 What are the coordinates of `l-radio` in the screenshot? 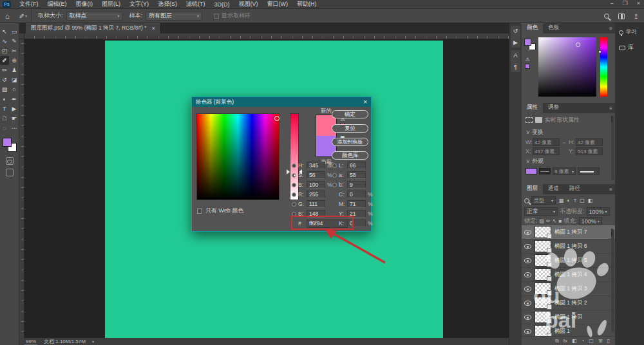 It's located at (335, 166).